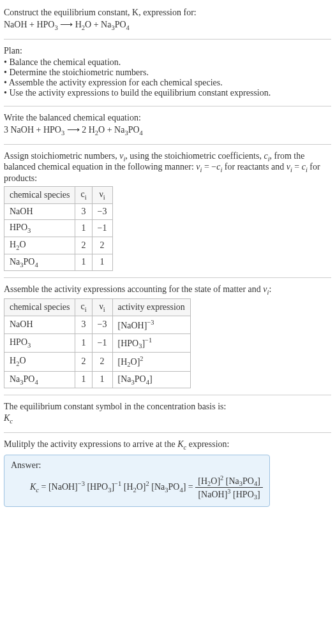  I want to click on table-row: H2O 2 2 [H2O]2, so click(98, 362).